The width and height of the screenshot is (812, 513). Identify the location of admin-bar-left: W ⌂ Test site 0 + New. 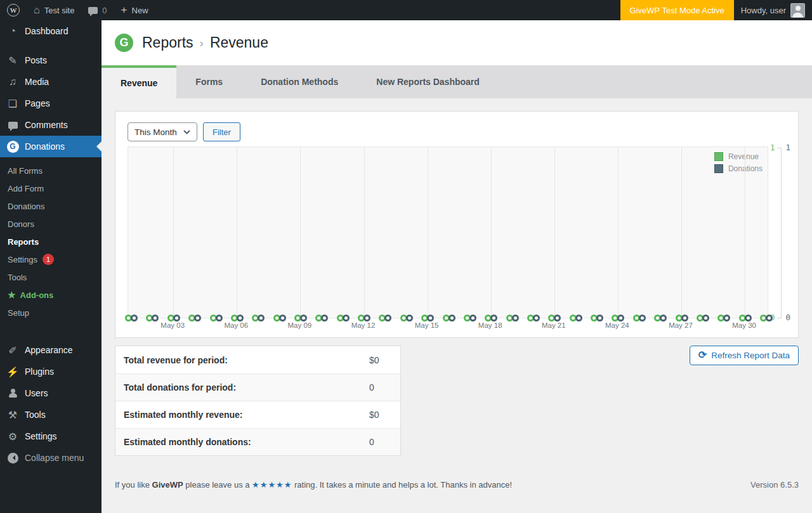
(77, 10).